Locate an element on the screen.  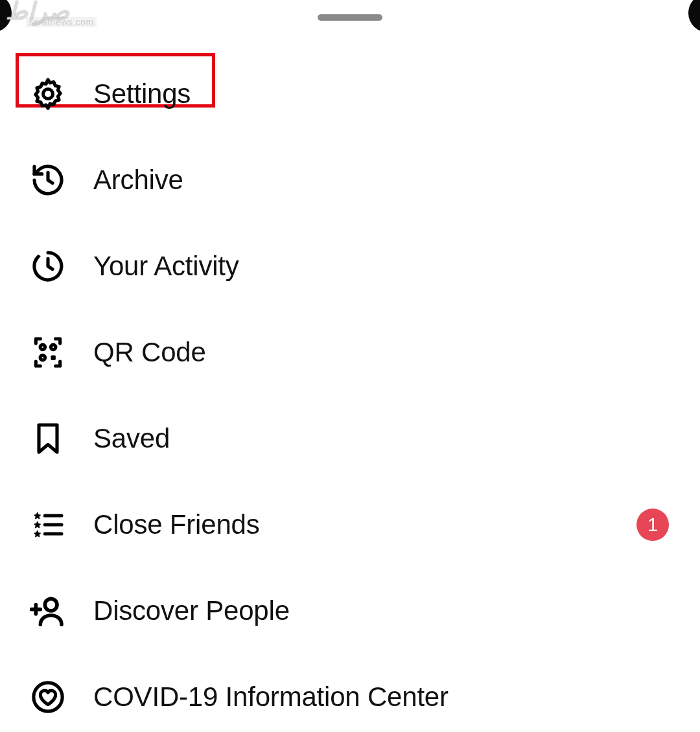
add-person-icon is located at coordinates (48, 611).